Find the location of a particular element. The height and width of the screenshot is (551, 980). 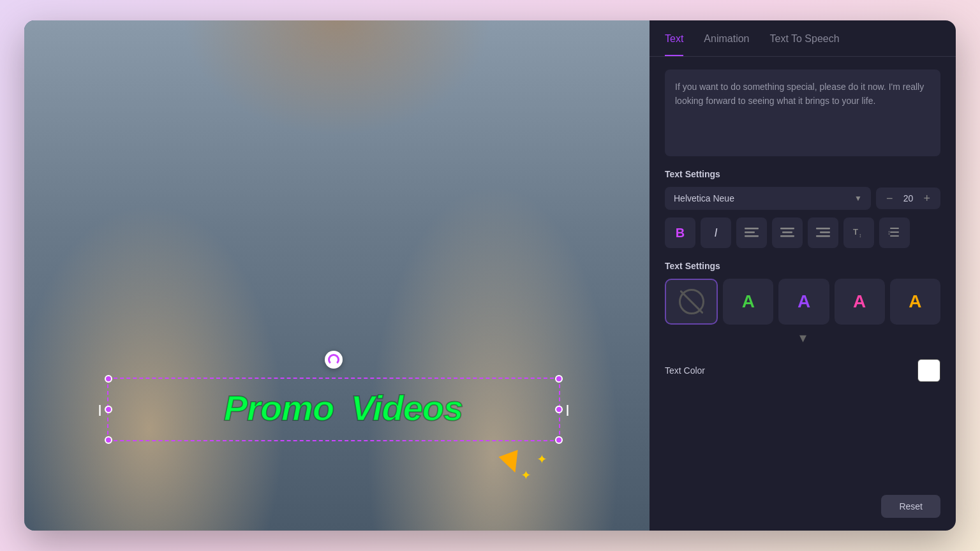

align-right-icon is located at coordinates (823, 233).